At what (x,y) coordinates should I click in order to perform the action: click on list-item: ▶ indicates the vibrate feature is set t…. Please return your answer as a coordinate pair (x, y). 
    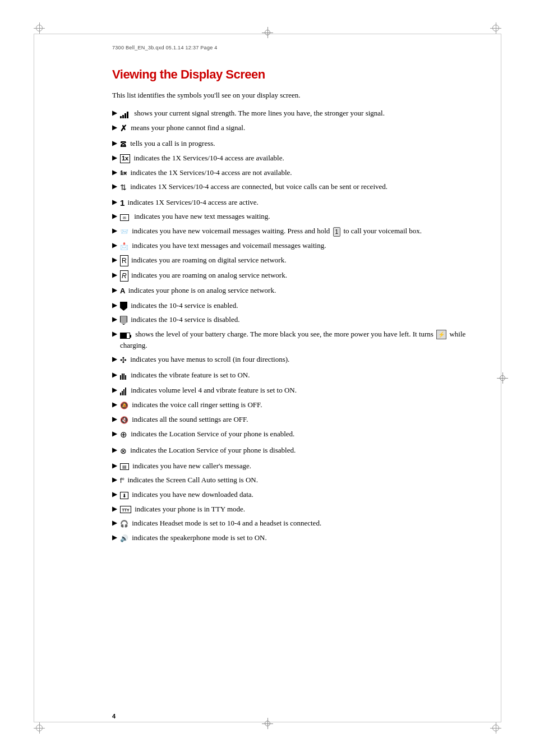
    Looking at the image, I should click on (290, 376).